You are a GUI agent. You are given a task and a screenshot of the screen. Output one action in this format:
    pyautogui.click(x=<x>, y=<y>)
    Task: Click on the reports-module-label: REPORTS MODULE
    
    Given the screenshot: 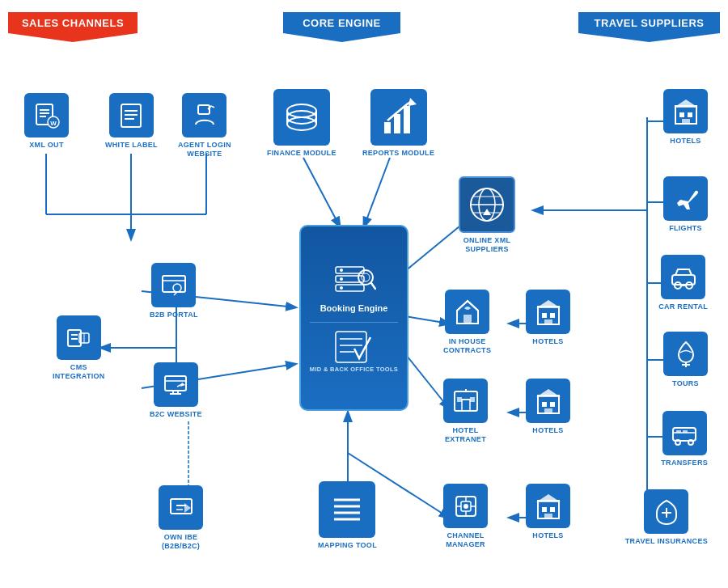 What is the action you would take?
    pyautogui.click(x=398, y=154)
    